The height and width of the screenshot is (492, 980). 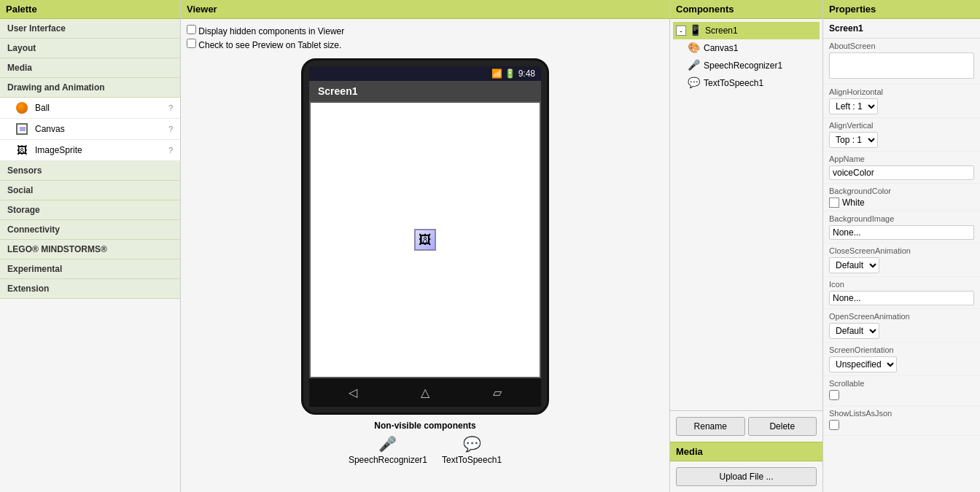 I want to click on prop-backgroundimage: BackgroundImage, so click(x=901, y=227).